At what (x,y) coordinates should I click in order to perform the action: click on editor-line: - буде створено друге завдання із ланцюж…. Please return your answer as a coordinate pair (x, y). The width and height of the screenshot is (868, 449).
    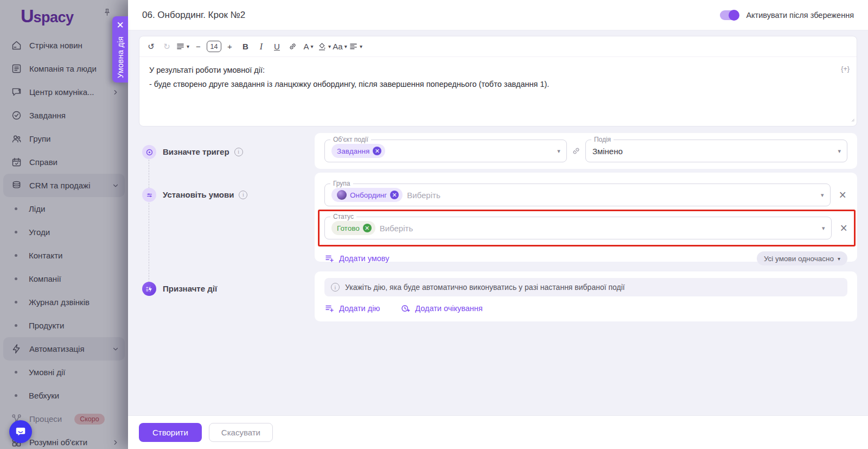
    Looking at the image, I should click on (498, 84).